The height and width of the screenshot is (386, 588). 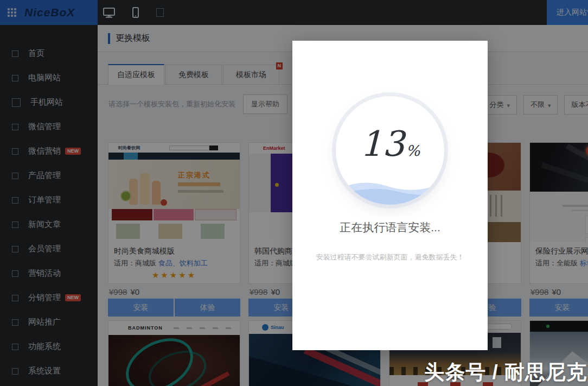 What do you see at coordinates (382, 144) in the screenshot?
I see `progress-value: 13` at bounding box center [382, 144].